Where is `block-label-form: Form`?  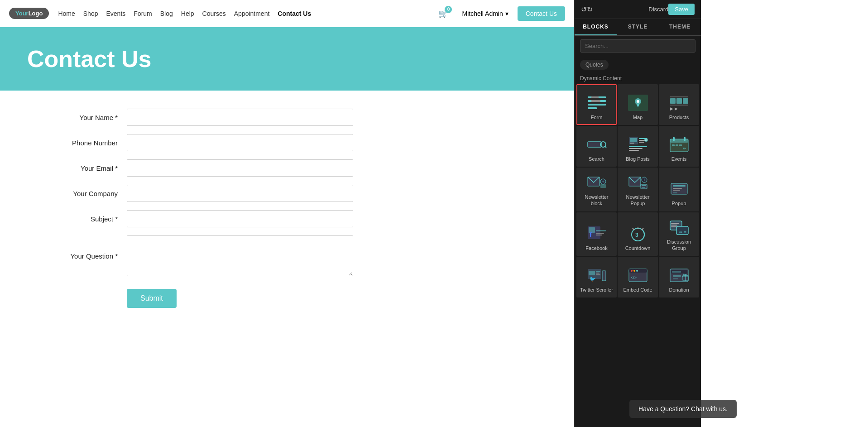
block-label-form: Form is located at coordinates (597, 117).